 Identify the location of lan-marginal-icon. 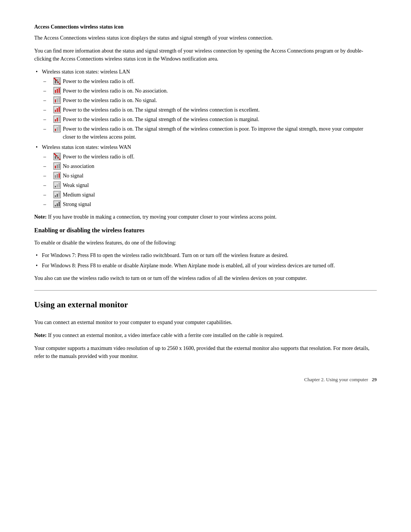
(57, 119).